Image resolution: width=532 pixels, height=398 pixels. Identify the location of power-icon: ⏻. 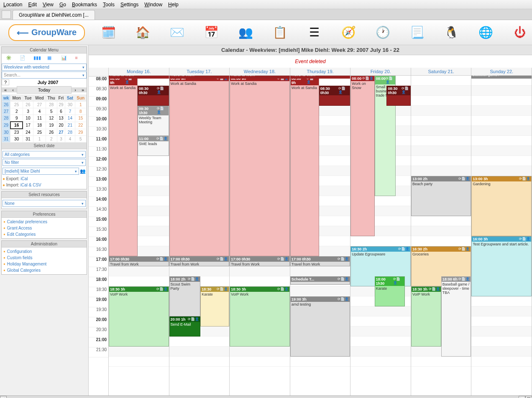
(520, 33).